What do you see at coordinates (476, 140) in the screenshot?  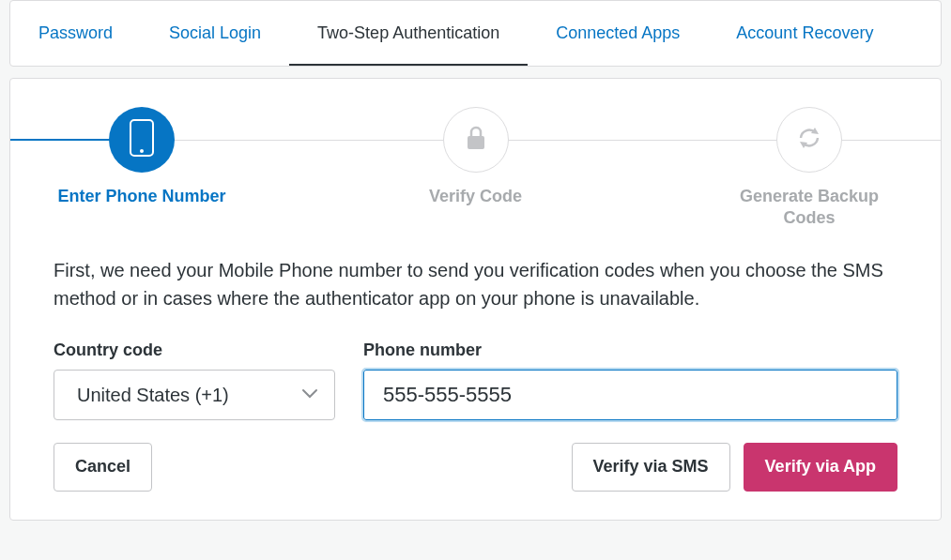 I see `lock-icon` at bounding box center [476, 140].